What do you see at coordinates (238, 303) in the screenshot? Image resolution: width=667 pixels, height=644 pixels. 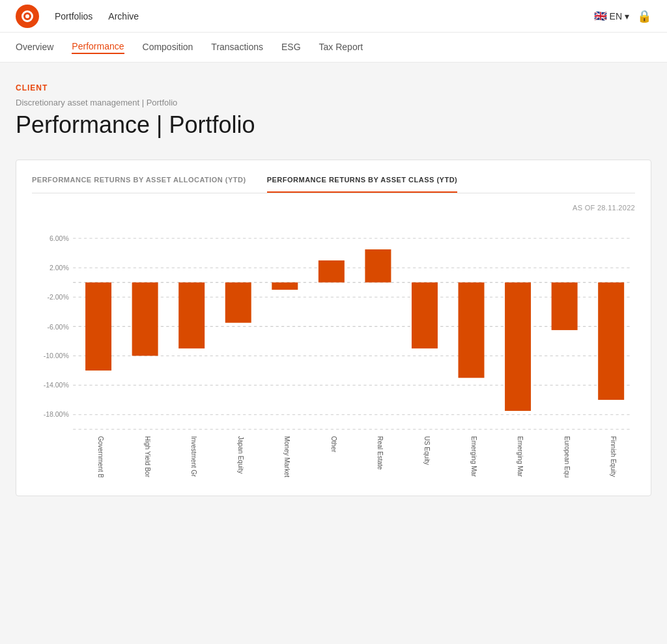 I see `bar-japan-equity` at bounding box center [238, 303].